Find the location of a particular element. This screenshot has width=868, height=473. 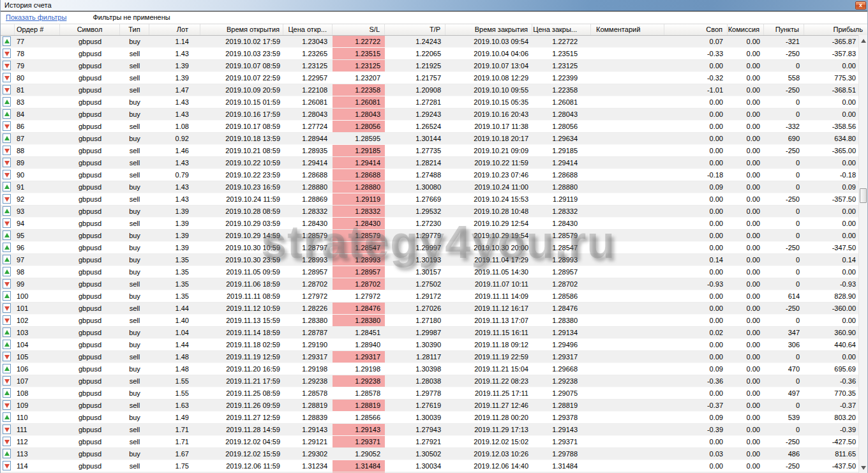

table-row: 80gbpusdsell1.392019.10.07 22:591.229571… is located at coordinates (430, 78).